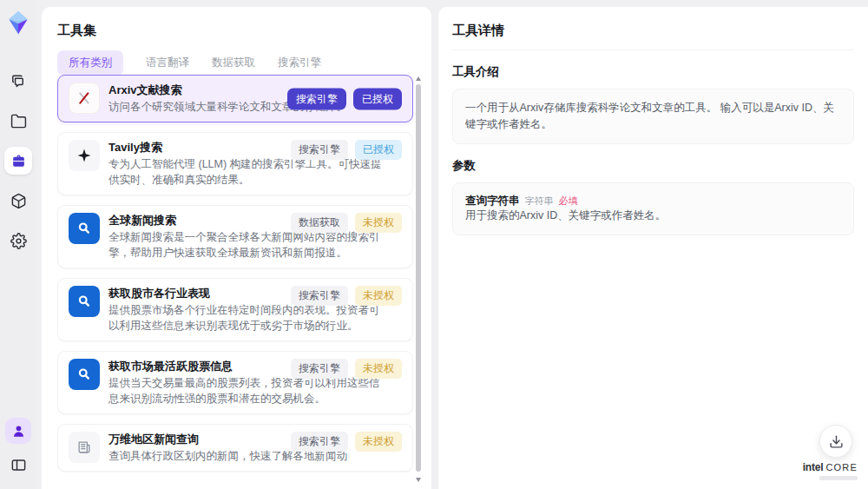  What do you see at coordinates (84, 447) in the screenshot?
I see `newspaper-icon` at bounding box center [84, 447].